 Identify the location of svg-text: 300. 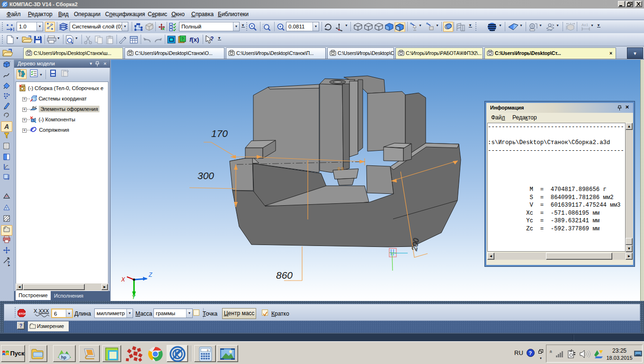
(206, 175).